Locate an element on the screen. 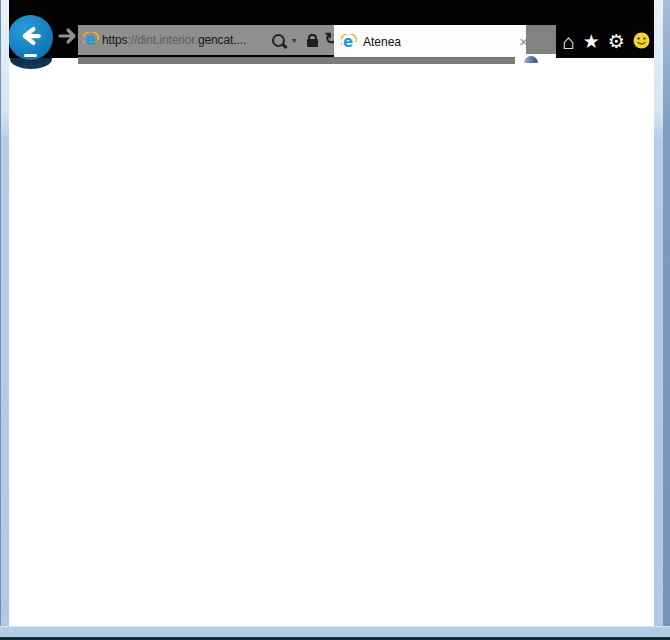 The width and height of the screenshot is (670, 640). tools-gear-icon: ⚙ is located at coordinates (616, 42).